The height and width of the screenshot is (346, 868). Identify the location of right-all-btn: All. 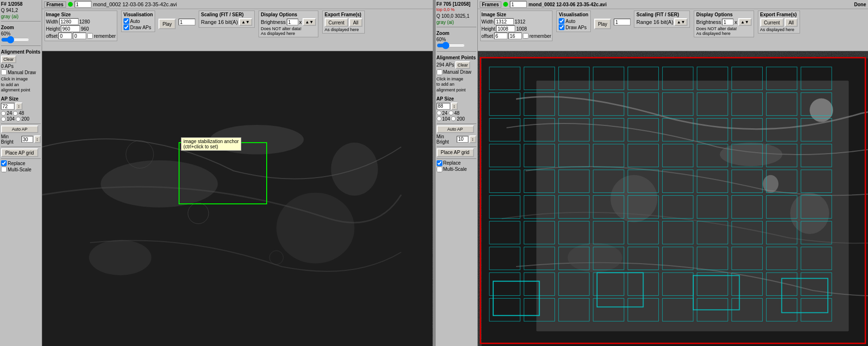
(791, 22).